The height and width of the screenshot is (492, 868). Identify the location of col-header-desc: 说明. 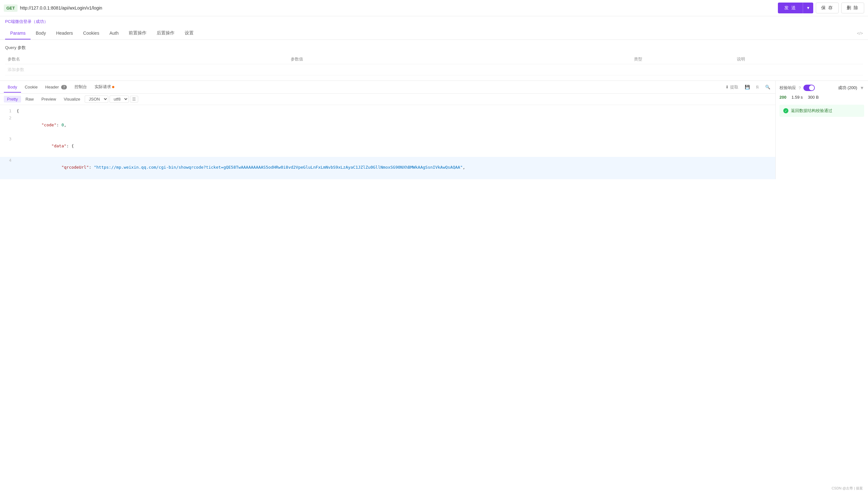
(798, 59).